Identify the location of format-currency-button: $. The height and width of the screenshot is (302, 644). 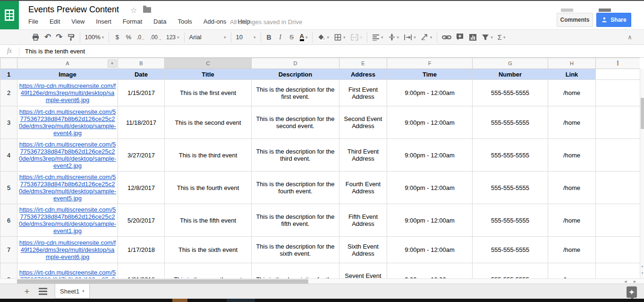
(117, 37).